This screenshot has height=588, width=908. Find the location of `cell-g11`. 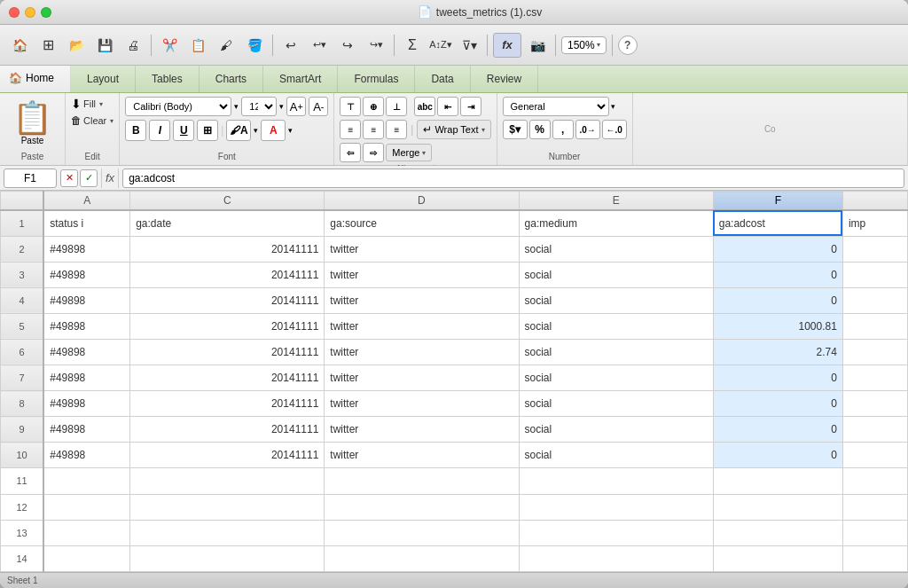

cell-g11 is located at coordinates (874, 481).